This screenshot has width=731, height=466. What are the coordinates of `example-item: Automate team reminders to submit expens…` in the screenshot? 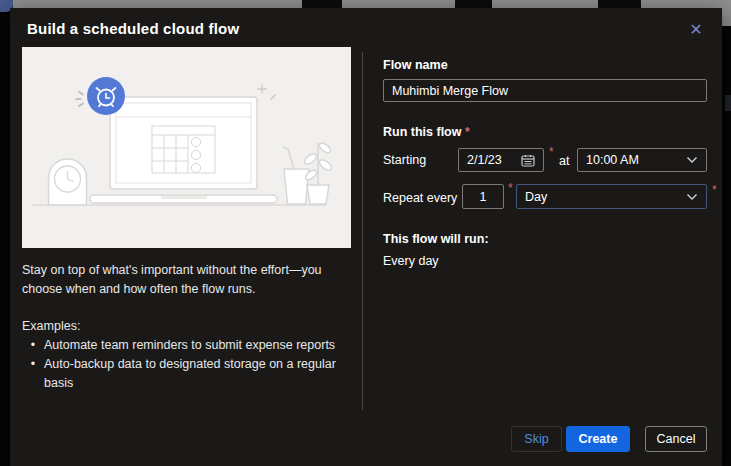 It's located at (193, 346).